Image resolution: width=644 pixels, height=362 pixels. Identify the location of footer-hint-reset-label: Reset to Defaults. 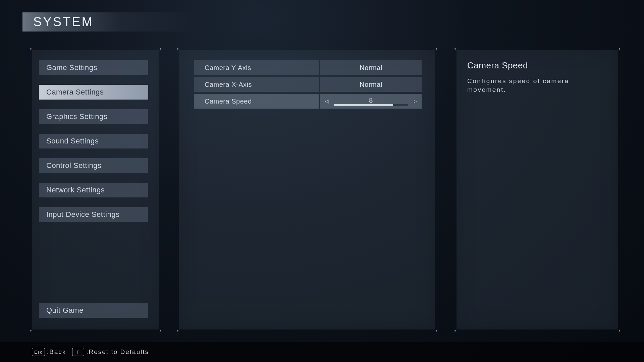
(119, 352).